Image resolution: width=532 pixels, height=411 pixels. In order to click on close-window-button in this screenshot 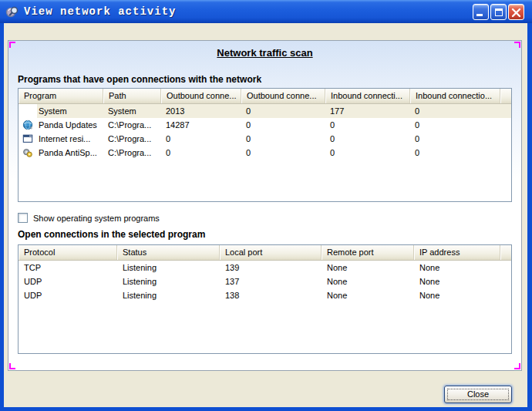, I will do `click(517, 12)`.